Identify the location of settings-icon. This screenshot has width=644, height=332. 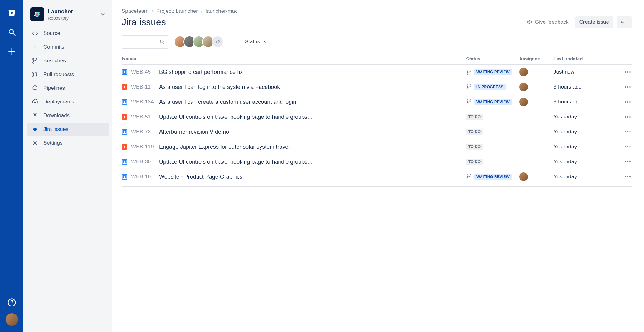
(35, 143).